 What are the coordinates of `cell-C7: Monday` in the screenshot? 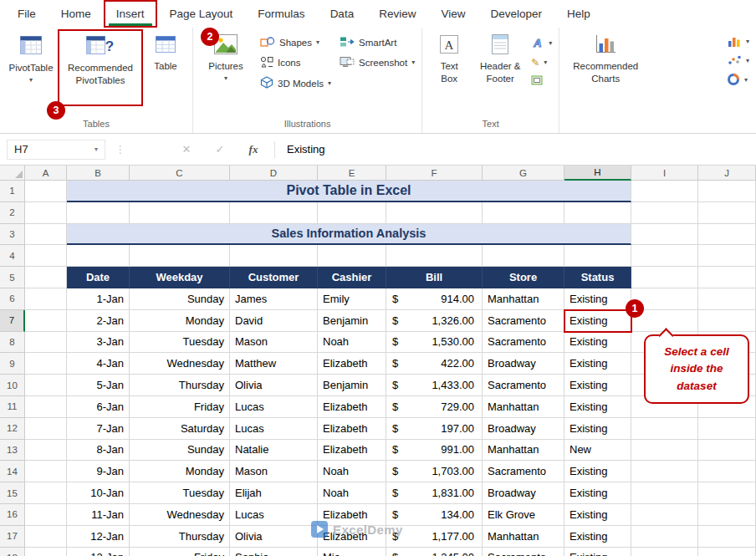 It's located at (180, 321).